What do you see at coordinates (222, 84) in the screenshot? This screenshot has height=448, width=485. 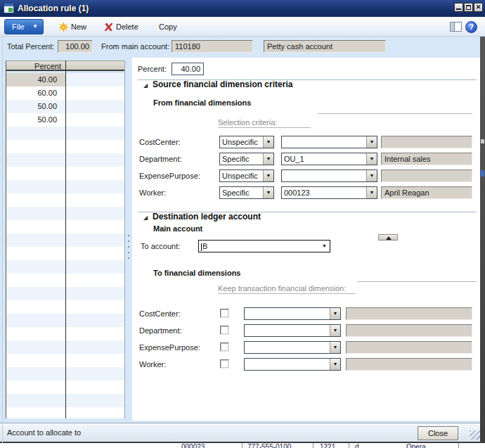 I see `source-section-header: Source financial dimension criteria` at bounding box center [222, 84].